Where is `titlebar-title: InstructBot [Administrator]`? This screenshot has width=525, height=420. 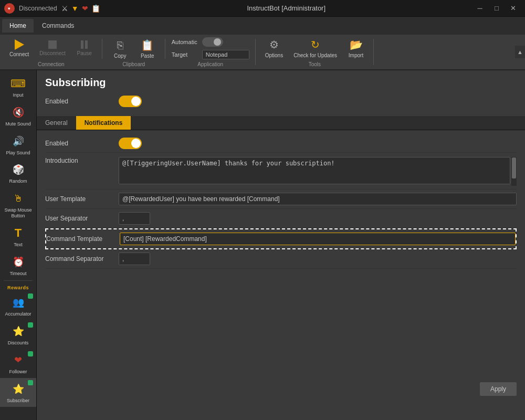 titlebar-title: InstructBot [Administrator] is located at coordinates (287, 8).